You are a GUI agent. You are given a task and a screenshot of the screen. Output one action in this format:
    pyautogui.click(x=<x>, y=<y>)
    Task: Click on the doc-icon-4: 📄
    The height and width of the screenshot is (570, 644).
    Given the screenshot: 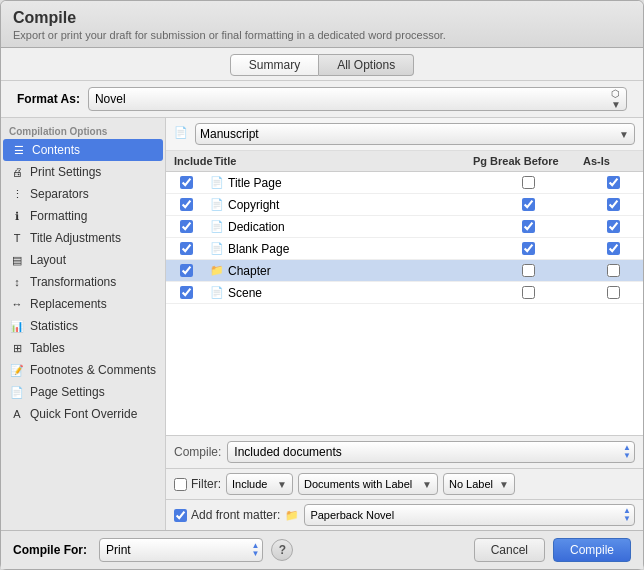 What is the action you would take?
    pyautogui.click(x=217, y=248)
    